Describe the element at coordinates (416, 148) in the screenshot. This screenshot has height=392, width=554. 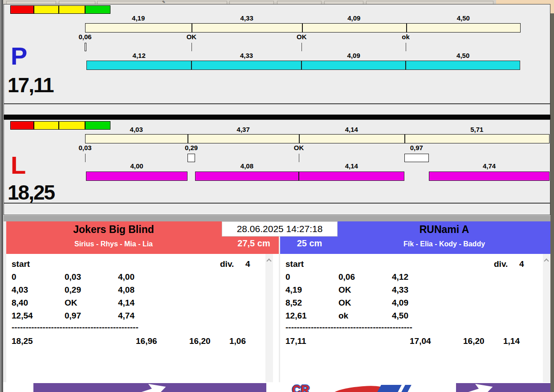
I see `penalty-label: 0,97` at that location.